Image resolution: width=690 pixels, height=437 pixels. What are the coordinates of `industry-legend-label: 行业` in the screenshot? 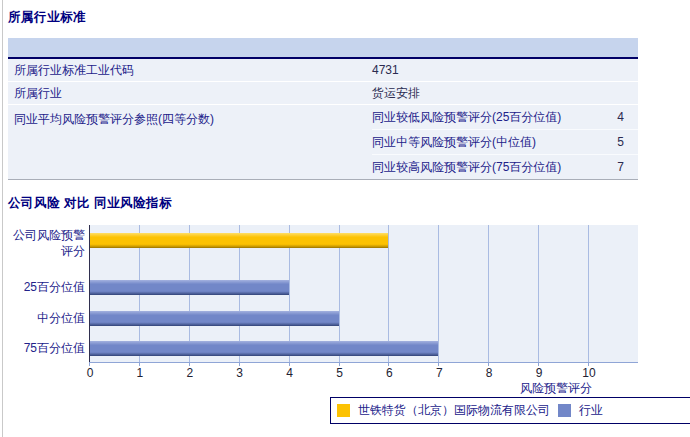 It's located at (591, 410).